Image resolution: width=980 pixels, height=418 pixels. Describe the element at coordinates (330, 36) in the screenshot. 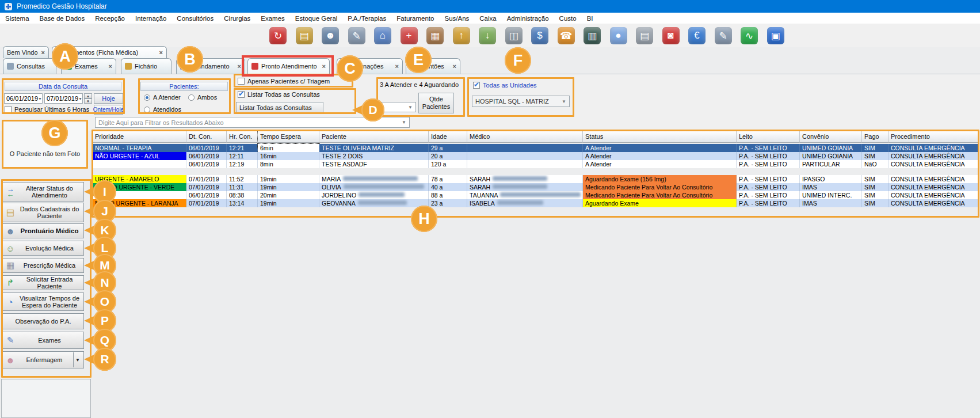

I see `doctor-icon: ☻` at that location.